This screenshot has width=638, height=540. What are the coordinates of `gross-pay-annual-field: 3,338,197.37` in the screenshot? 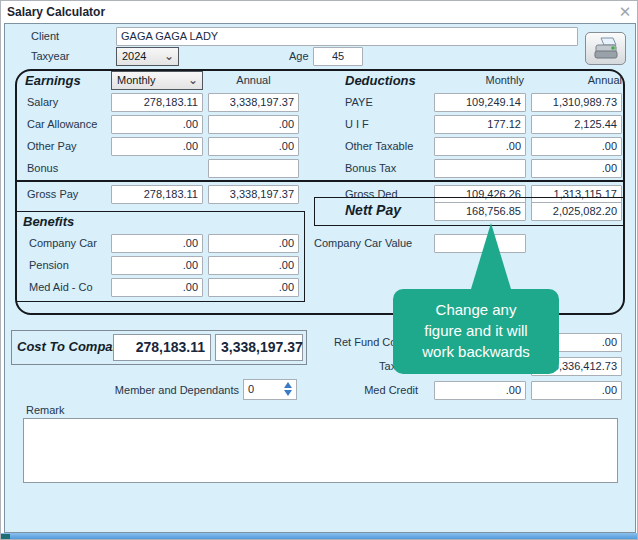 It's located at (254, 194).